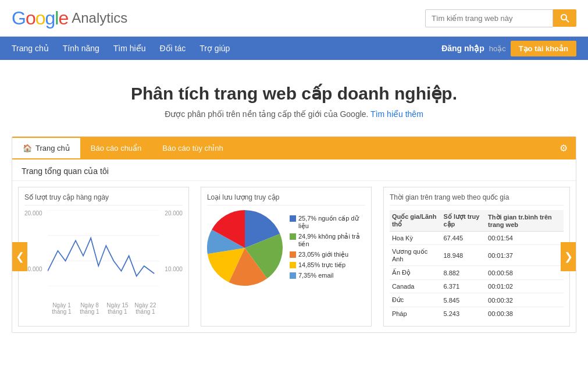 Image resolution: width=588 pixels, height=369 pixels. What do you see at coordinates (415, 273) in the screenshot?
I see `cell-country: Ấn Độ` at bounding box center [415, 273].